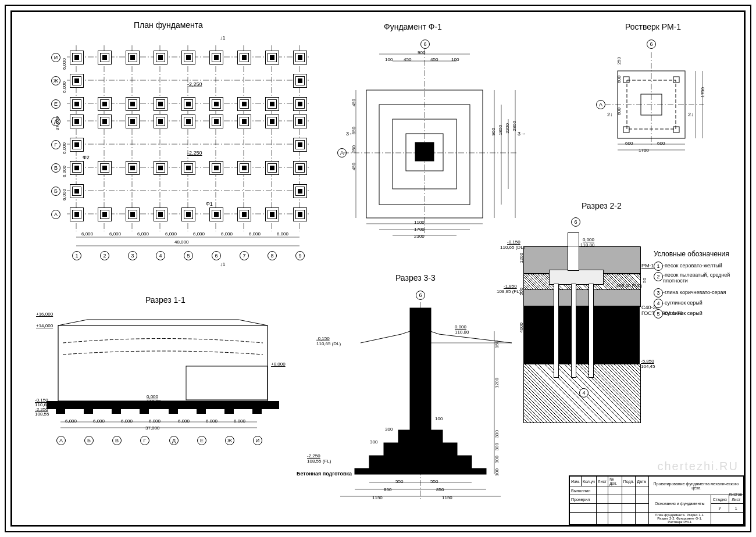  What do you see at coordinates (350, 134) in the screenshot?
I see `section-flag: 3←` at bounding box center [350, 134].